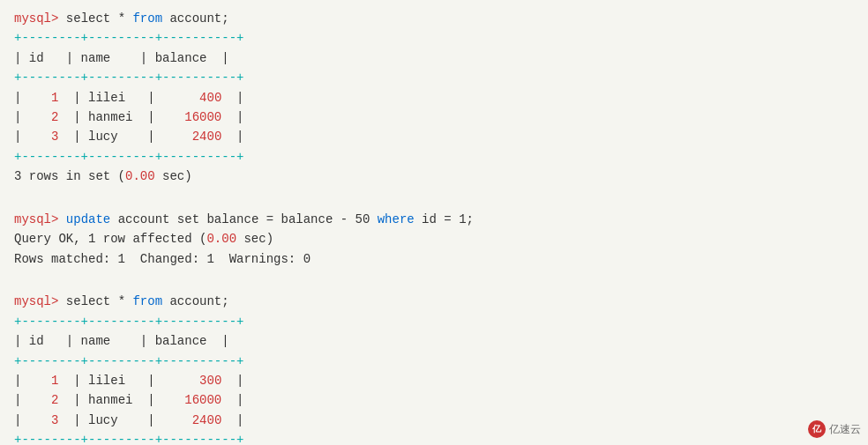 Image resolution: width=868 pixels, height=445 pixels. Describe the element at coordinates (48, 117) in the screenshot. I see `val-2: 2` at that location.